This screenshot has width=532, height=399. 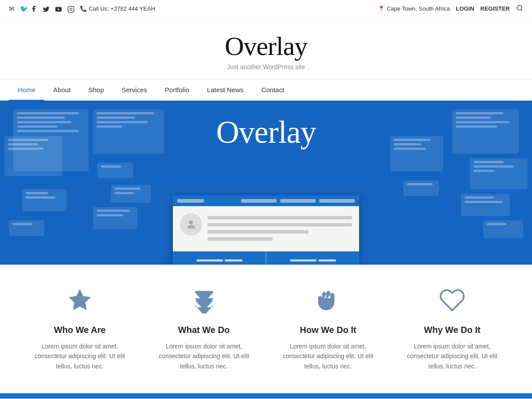 I want to click on feature-title: Why We Do It, so click(x=452, y=330).